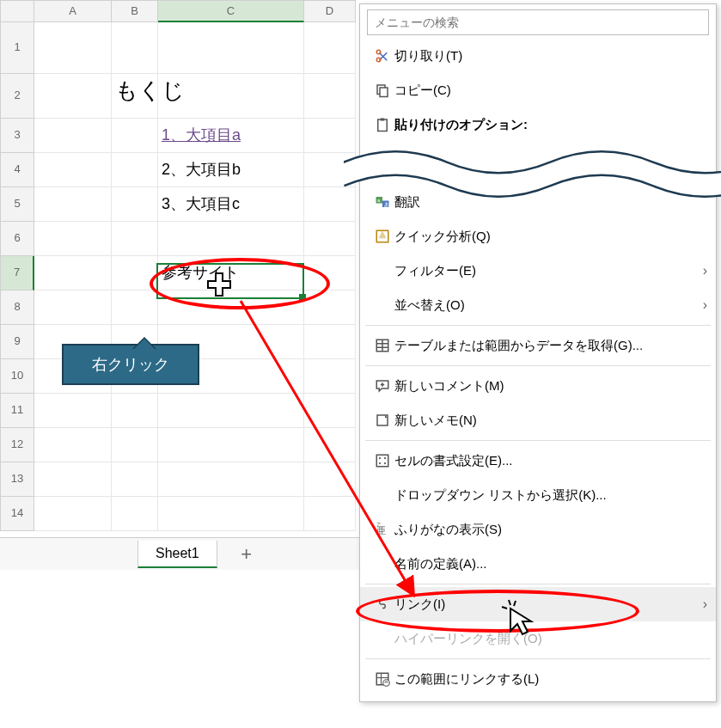 The image size is (721, 728). Describe the element at coordinates (538, 604) in the screenshot. I see `menu-item-link: リンク(I) ›` at that location.